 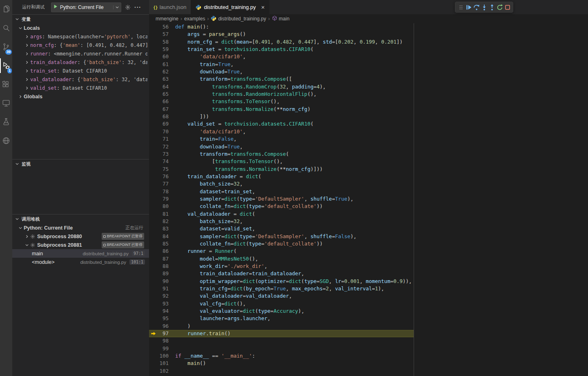 What do you see at coordinates (56, 7) in the screenshot?
I see `start-debugging-icon` at bounding box center [56, 7].